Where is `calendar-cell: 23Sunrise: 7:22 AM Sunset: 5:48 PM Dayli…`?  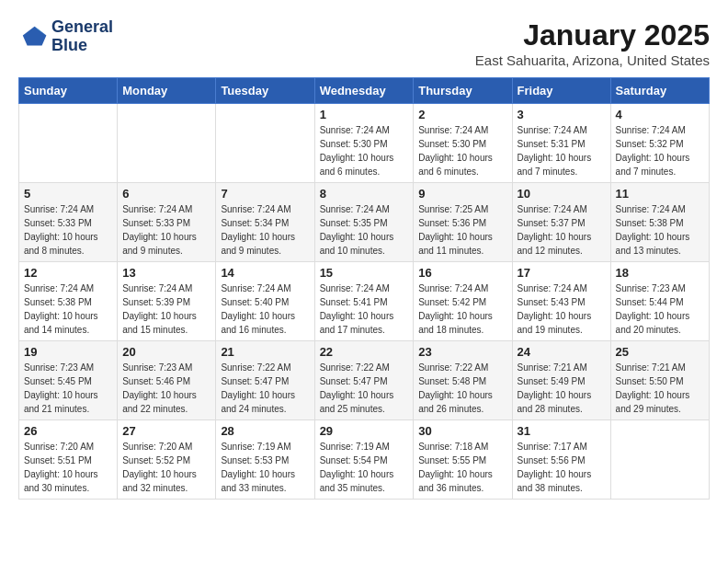 calendar-cell: 23Sunrise: 7:22 AM Sunset: 5:48 PM Dayli… is located at coordinates (463, 381).